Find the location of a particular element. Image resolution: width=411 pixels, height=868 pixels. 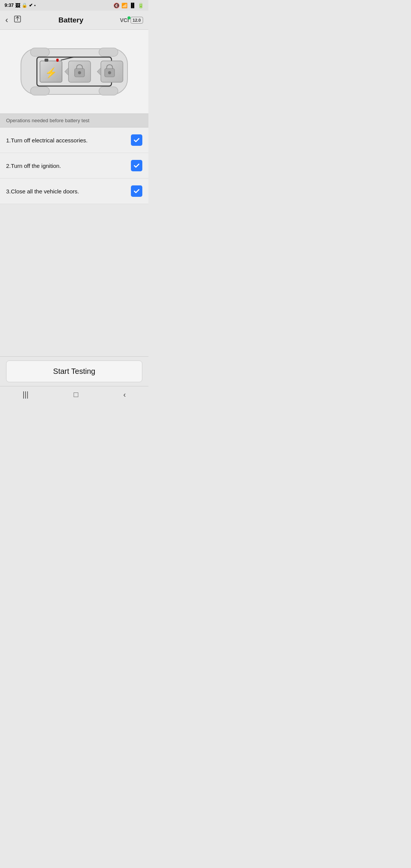

home-nav-button: □ is located at coordinates (76, 394).